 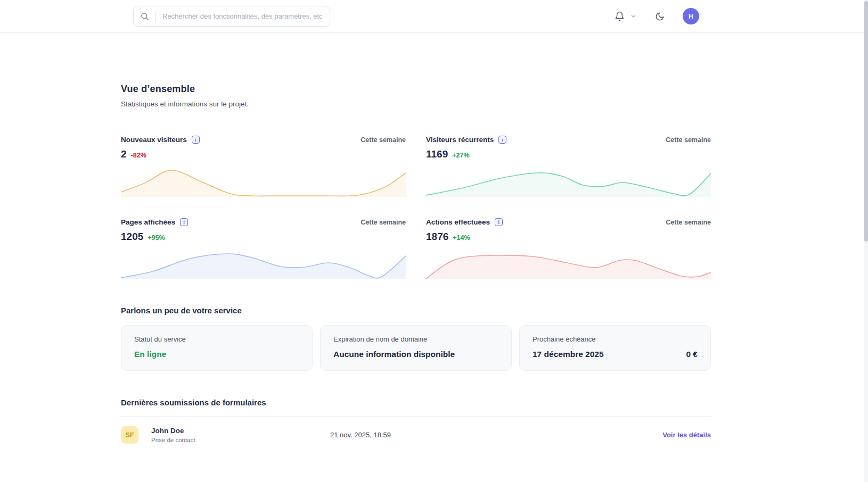 I want to click on search-divider, so click(x=155, y=16).